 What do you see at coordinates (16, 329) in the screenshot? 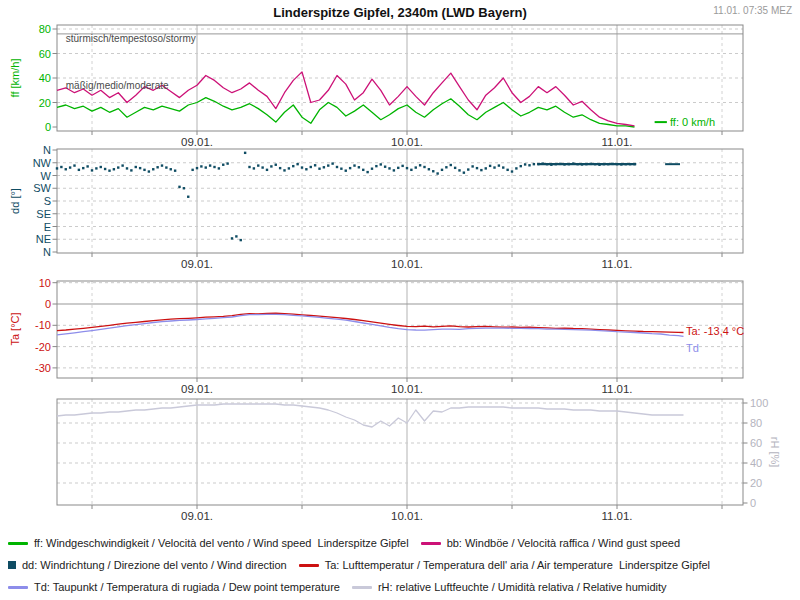
I see `temperature-axis-label: Ta [°C]` at bounding box center [16, 329].